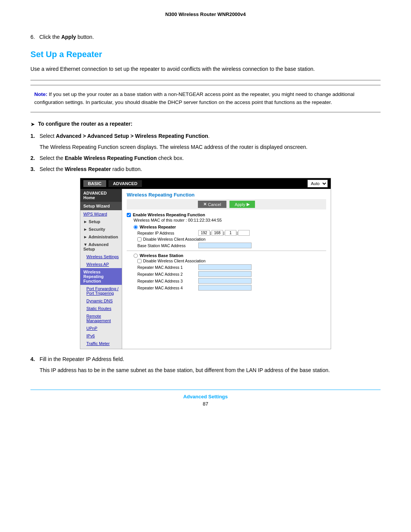  Describe the element at coordinates (101, 257) in the screenshot. I see `sidebar-wireless-settings: Wireless Settings` at that location.